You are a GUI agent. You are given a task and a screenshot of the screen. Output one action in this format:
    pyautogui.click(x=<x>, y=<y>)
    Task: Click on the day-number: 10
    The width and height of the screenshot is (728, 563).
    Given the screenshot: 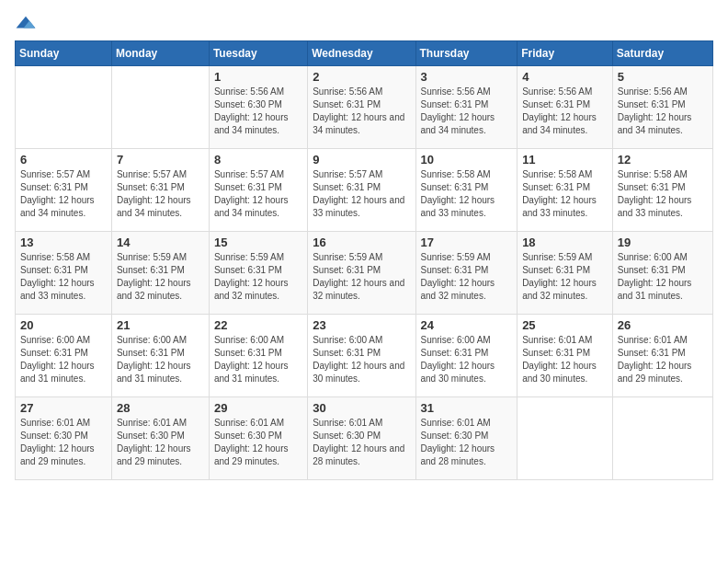 What is the action you would take?
    pyautogui.click(x=467, y=160)
    